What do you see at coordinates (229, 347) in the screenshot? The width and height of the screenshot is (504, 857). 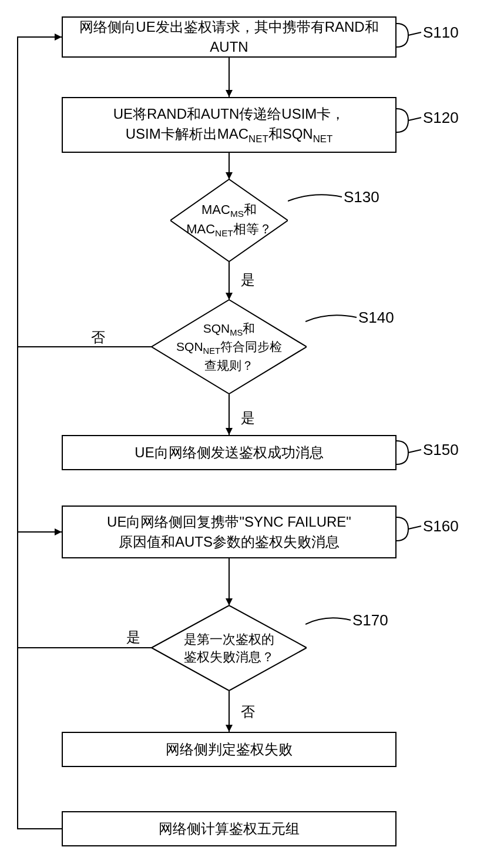 I see `step-s140-diamond: SQNMS和 SQNNET符合同步检 查规则？` at bounding box center [229, 347].